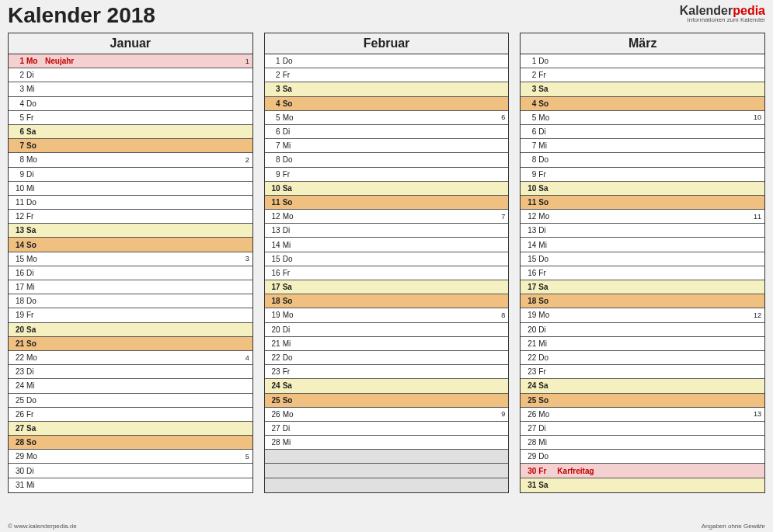  What do you see at coordinates (387, 259) in the screenshot?
I see `day-row: 15Do` at bounding box center [387, 259].